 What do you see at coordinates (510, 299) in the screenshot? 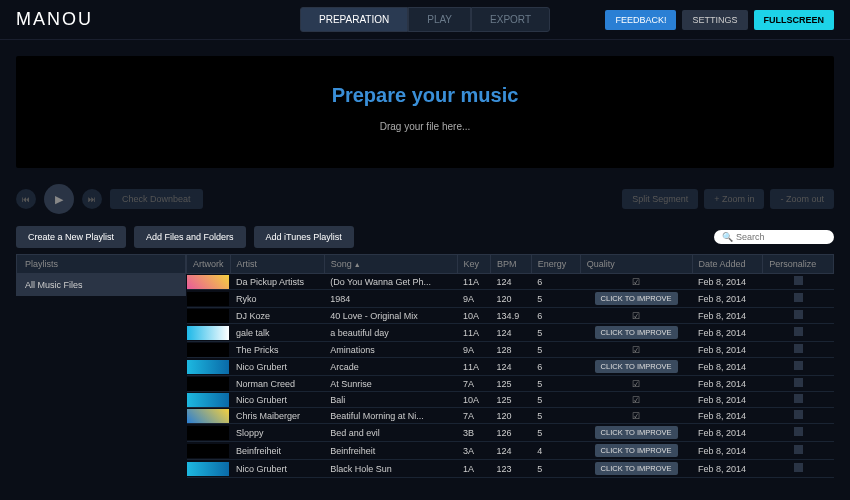
I see `table-row: Ryko19849A1205CLICK TO IMPROVEFeb 8, 201…` at bounding box center [510, 299].